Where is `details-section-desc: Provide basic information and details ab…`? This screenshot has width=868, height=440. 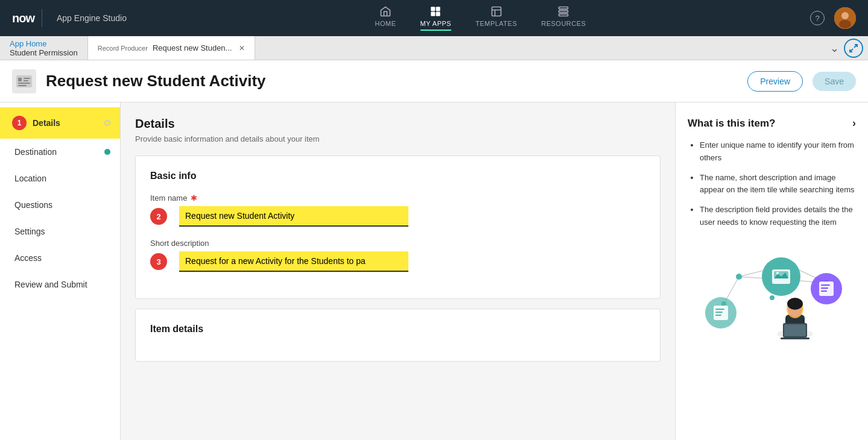 details-section-desc: Provide basic information and details ab… is located at coordinates (398, 139).